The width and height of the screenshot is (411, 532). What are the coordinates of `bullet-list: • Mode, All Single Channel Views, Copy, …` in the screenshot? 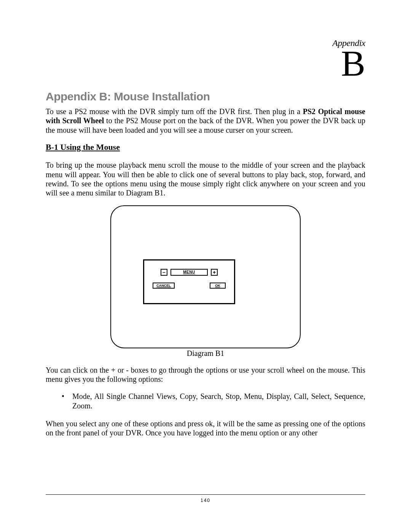 It's located at (206, 401).